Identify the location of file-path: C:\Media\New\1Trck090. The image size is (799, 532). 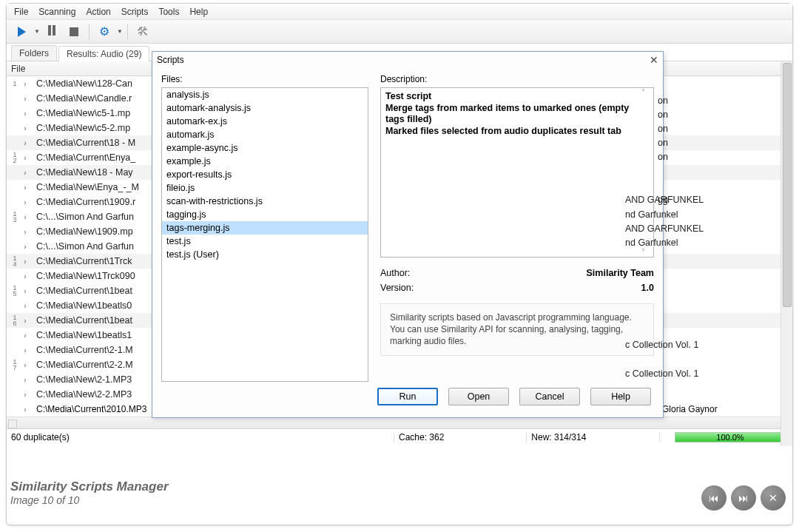
(86, 276).